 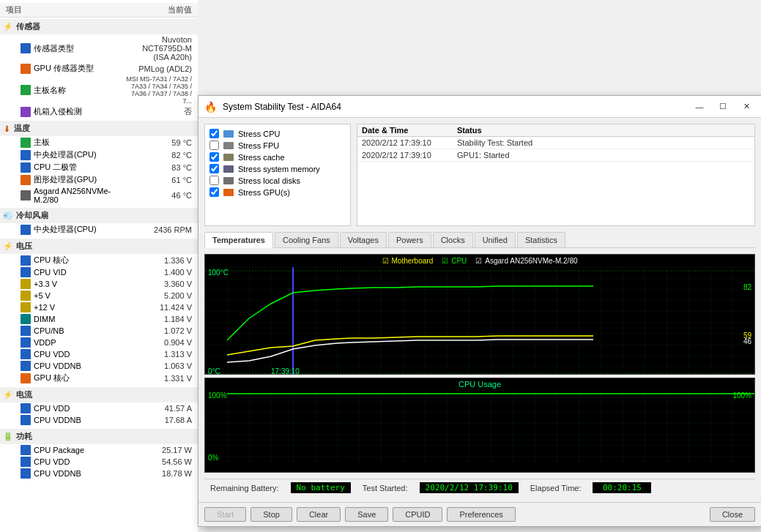 What do you see at coordinates (480, 321) in the screenshot?
I see `temp-chart-svg` at bounding box center [480, 321].